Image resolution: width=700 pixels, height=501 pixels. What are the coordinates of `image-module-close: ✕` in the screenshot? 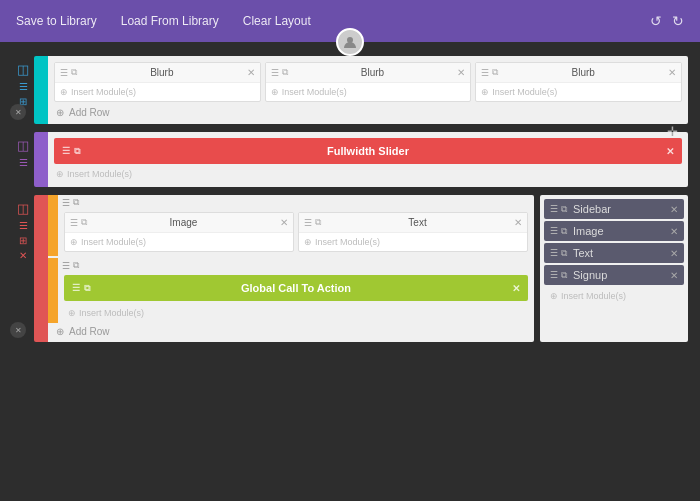 It's located at (284, 222).